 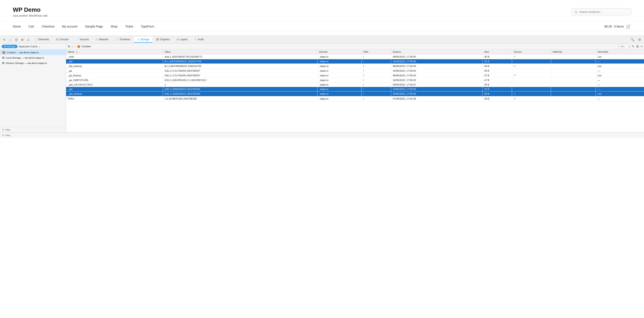 What do you see at coordinates (33, 52) in the screenshot?
I see `sidebar-item-0: 🍪Cookies — wp-demo.stape.io` at bounding box center [33, 52].